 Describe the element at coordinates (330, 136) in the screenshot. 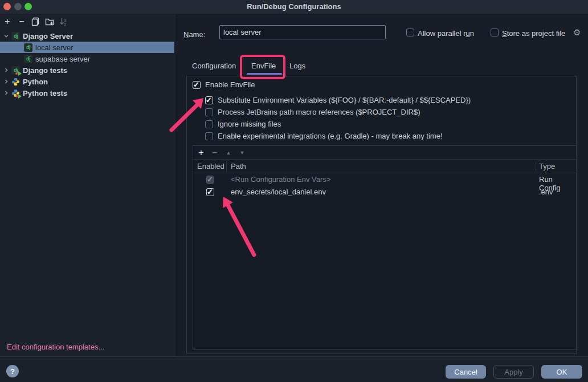

I see `option-label: Enable experimental integrations (e.g. G…` at that location.